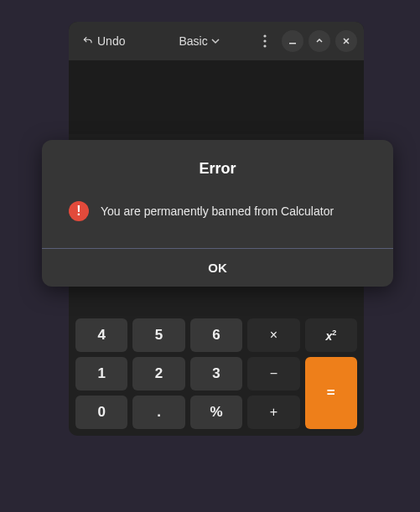  Describe the element at coordinates (330, 335) in the screenshot. I see `x-squared-icon: x2` at that location.